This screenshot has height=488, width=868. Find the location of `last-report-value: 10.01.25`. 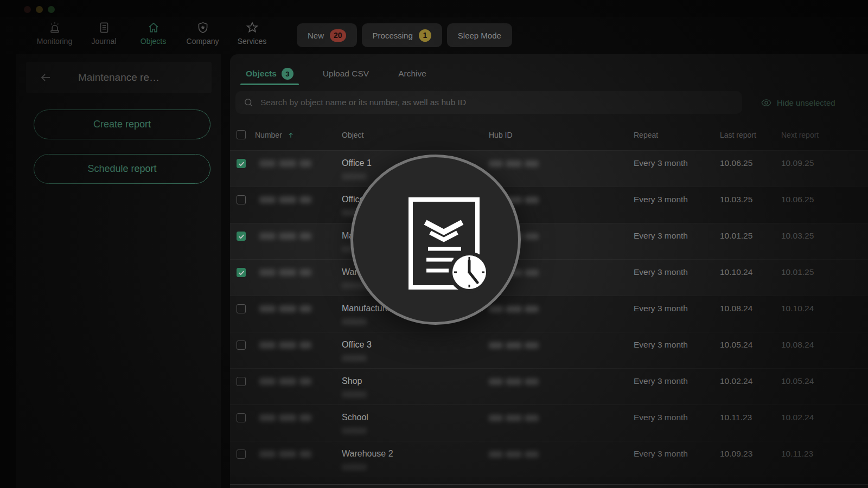

last-report-value: 10.01.25 is located at coordinates (736, 236).